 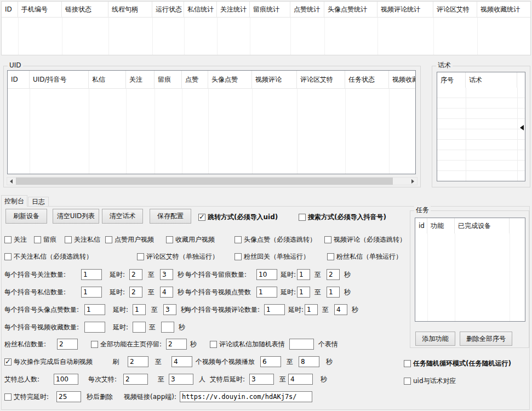 I want to click on follow-count-input, so click(x=91, y=275).